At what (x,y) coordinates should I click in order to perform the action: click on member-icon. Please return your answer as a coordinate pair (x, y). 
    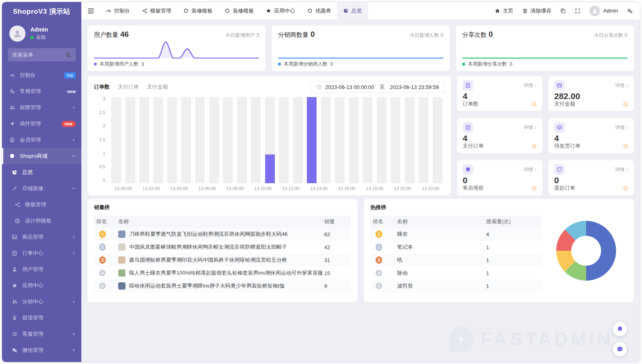
    Looking at the image, I should click on (13, 140).